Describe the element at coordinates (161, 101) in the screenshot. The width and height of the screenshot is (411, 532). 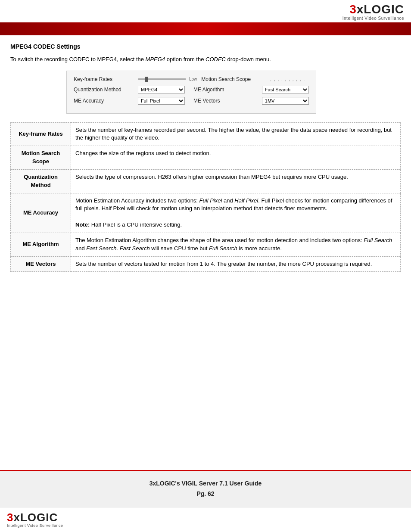
I see `me-accuracy-select: Full Pixel` at that location.